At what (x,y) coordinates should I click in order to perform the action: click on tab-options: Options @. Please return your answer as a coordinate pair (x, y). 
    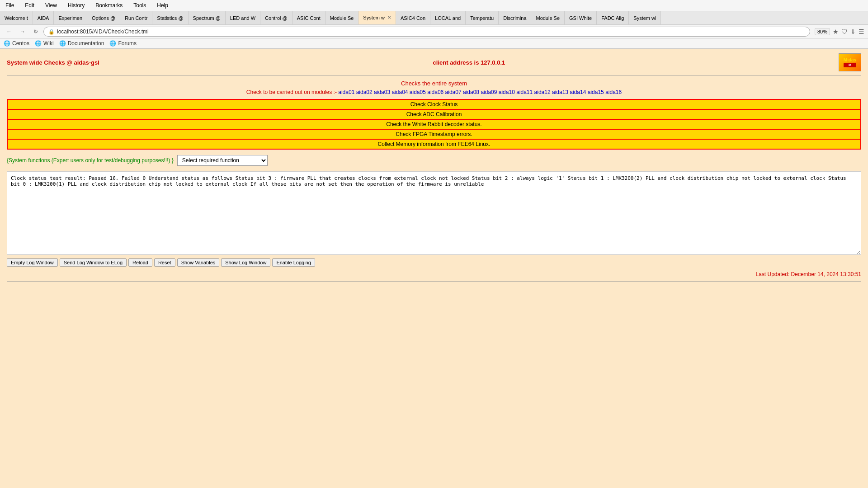
    Looking at the image, I should click on (104, 18).